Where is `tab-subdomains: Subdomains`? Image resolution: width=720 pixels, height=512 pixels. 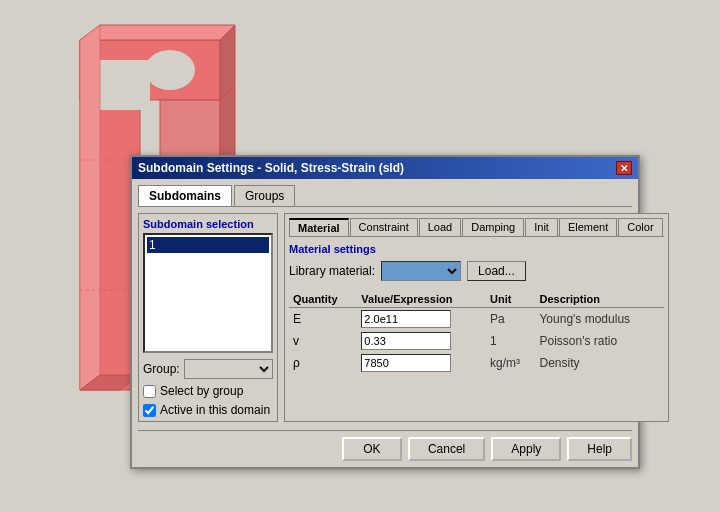 tab-subdomains: Subdomains is located at coordinates (185, 196).